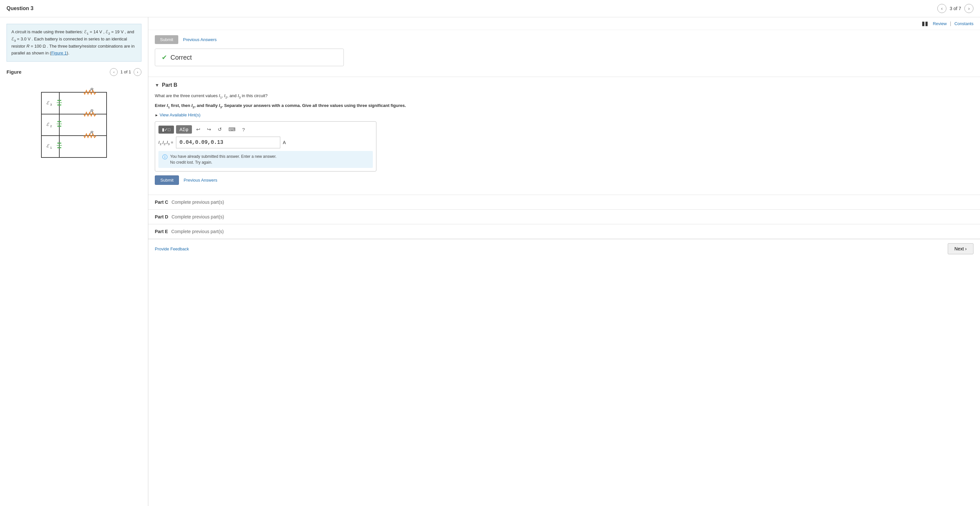  Describe the element at coordinates (51, 105) in the screenshot. I see `svg-text: 3` at that location.